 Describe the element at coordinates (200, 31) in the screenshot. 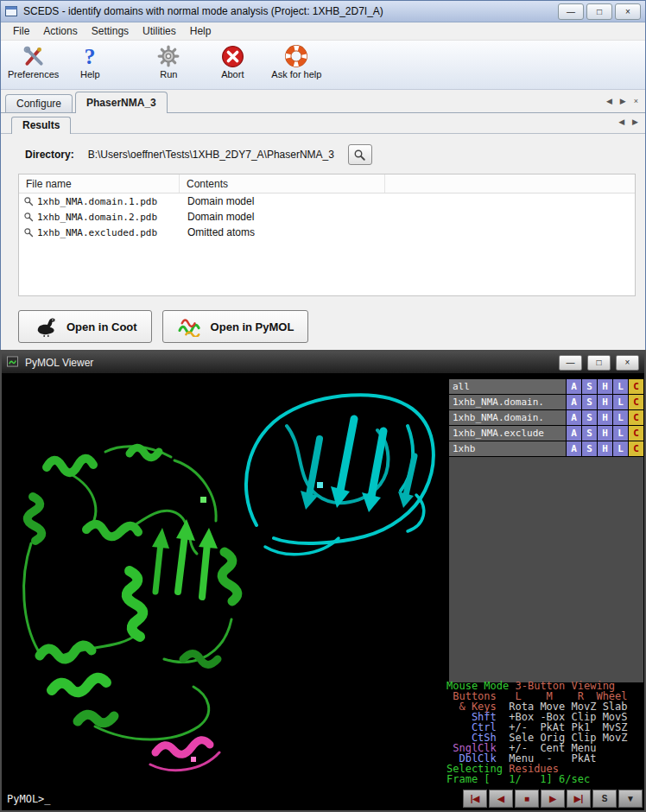

I see `menu-help: Help` at that location.